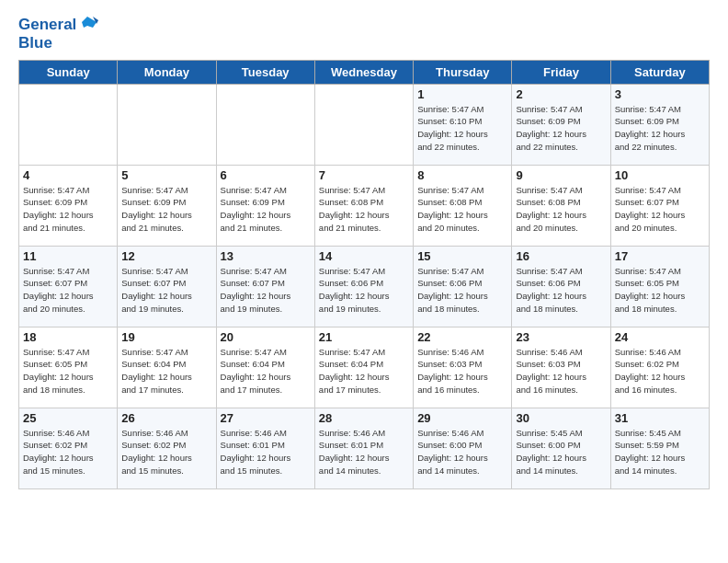  Describe the element at coordinates (364, 256) in the screenshot. I see `day-number: 14` at that location.